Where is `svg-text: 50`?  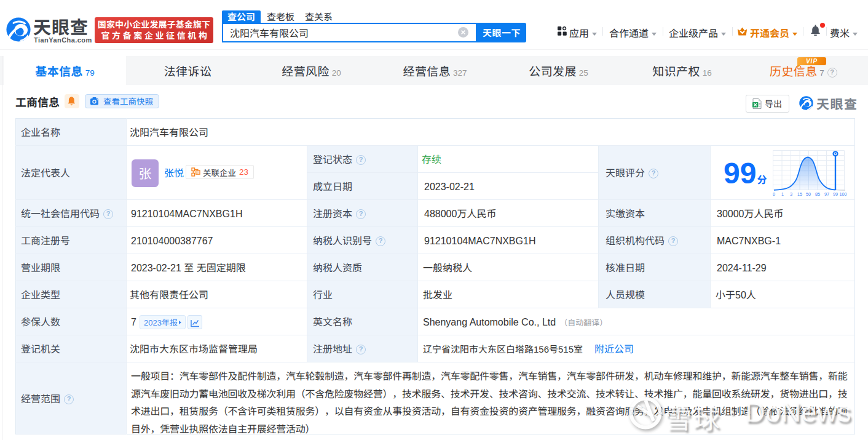
svg-text: 50 is located at coordinates (808, 194).